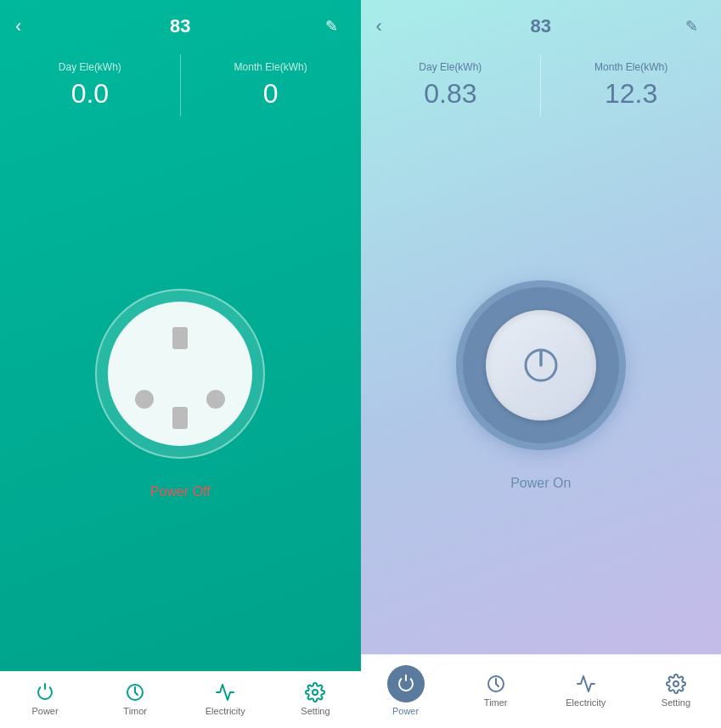  What do you see at coordinates (225, 699) in the screenshot?
I see `left-nav-electricity: Electricity` at bounding box center [225, 699].